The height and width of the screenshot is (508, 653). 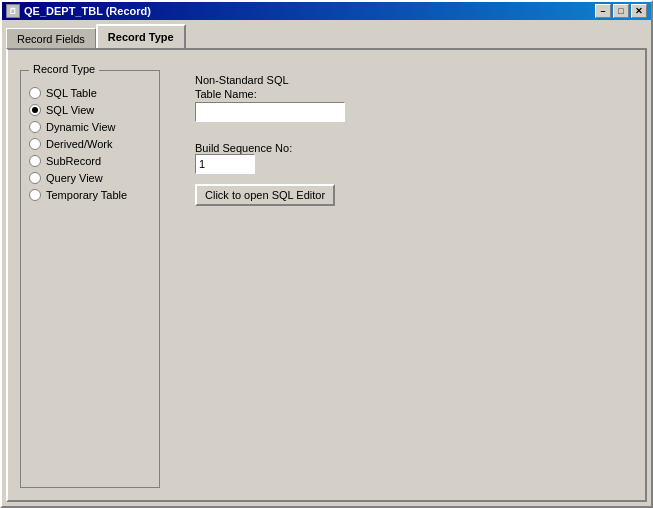 What do you see at coordinates (86, 195) in the screenshot?
I see `radio-temporary-table-label: Temporary Table` at bounding box center [86, 195].